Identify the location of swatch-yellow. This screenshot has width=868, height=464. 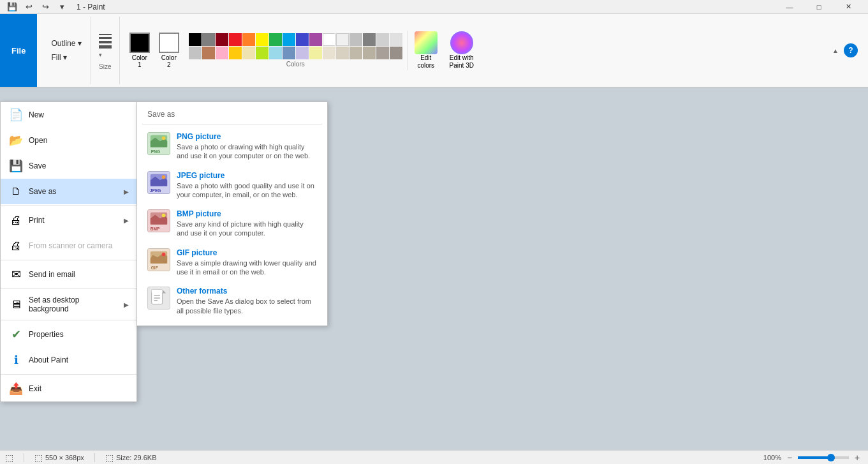
(262, 40).